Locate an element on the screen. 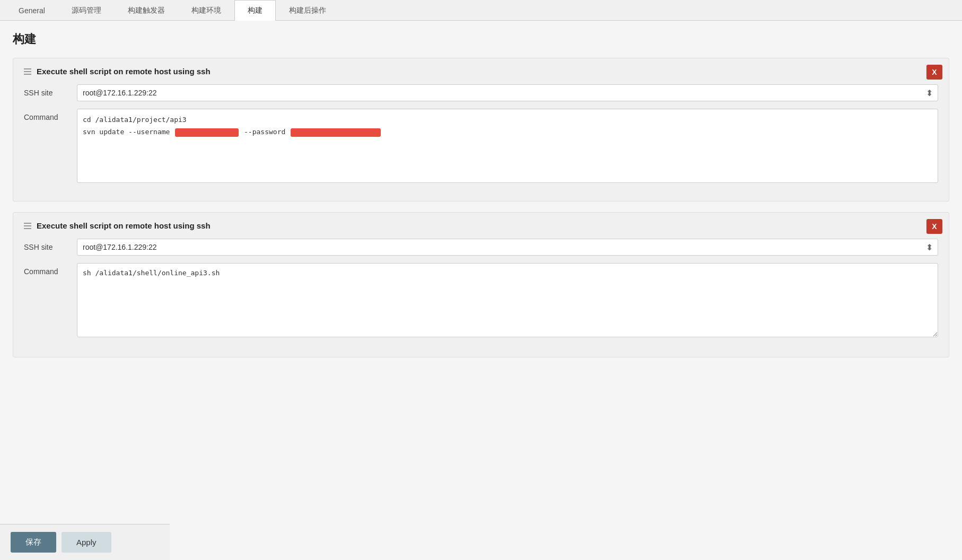 The height and width of the screenshot is (560, 962). step1-command-row: Command cd /alidata1/project/api3 svn up… is located at coordinates (481, 146).